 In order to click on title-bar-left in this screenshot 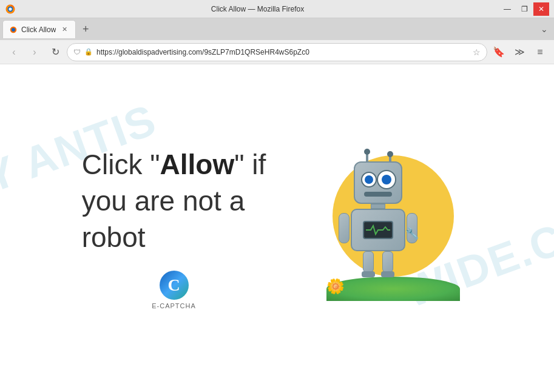, I will do `click(10, 9)`.